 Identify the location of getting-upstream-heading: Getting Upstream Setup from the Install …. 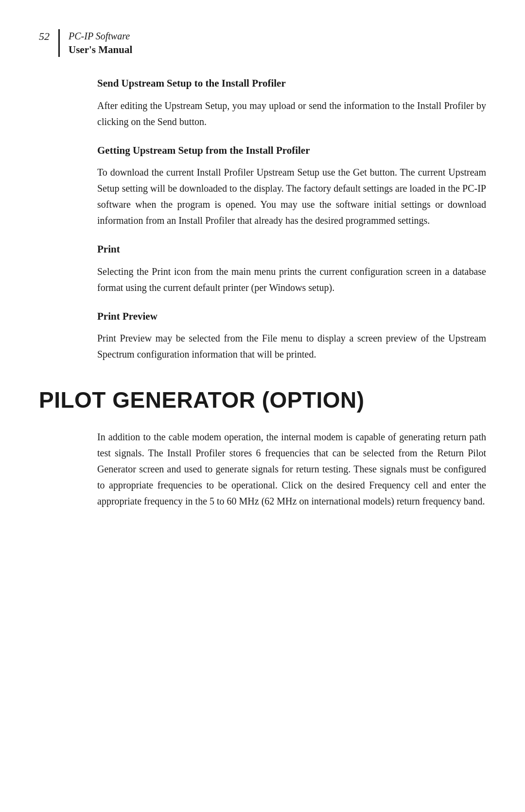
(292, 151).